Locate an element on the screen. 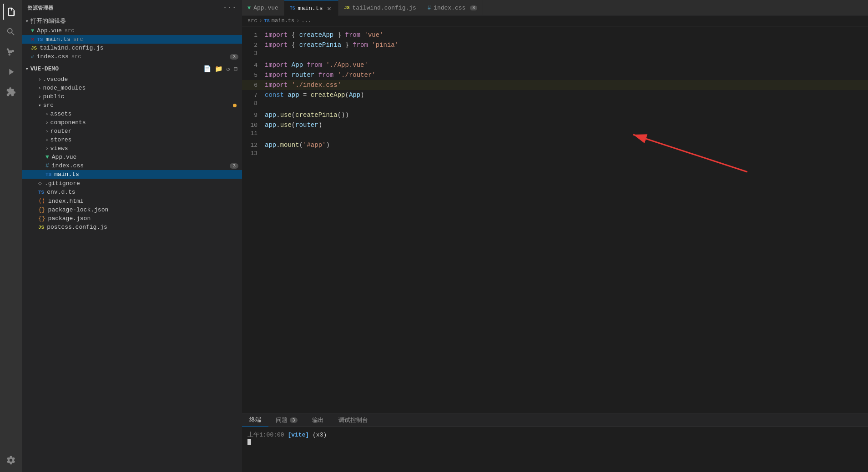  file-indexhtml: ⟨⟩ index.html is located at coordinates (132, 201).